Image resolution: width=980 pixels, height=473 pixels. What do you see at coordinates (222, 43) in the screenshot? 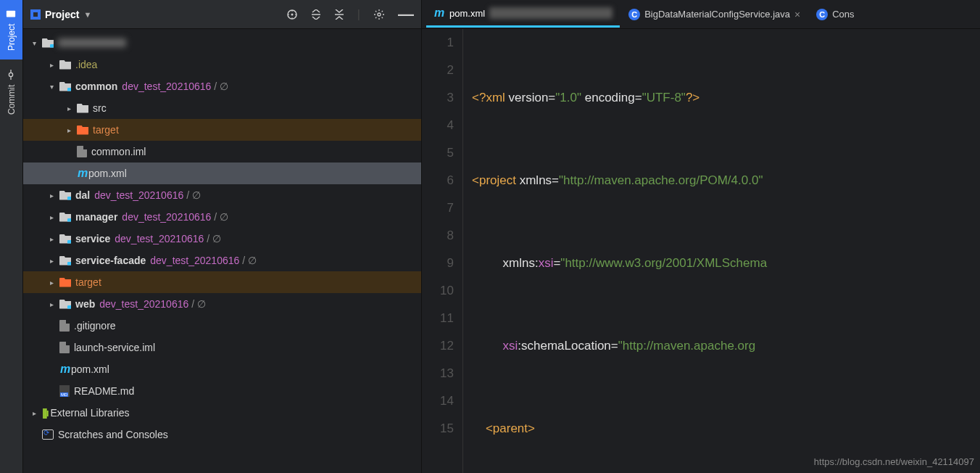
I see `tree-root: ▾xx` at bounding box center [222, 43].